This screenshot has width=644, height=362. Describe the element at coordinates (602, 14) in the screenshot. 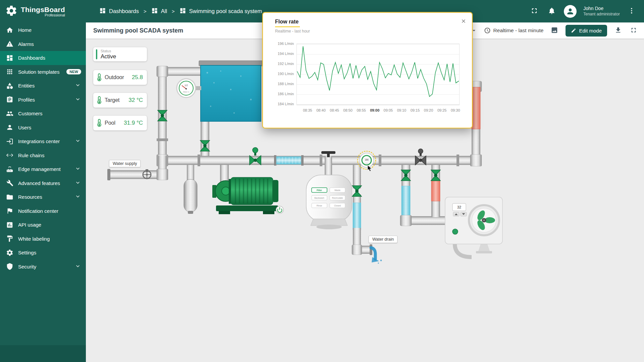

I see `user-role: Tenant administrator` at that location.